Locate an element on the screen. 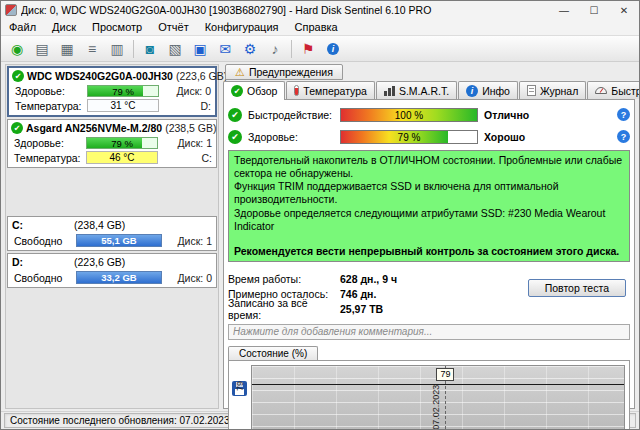 Image resolution: width=640 pixels, height=430 pixels. partition-size: (238,4 GB) is located at coordinates (100, 225).